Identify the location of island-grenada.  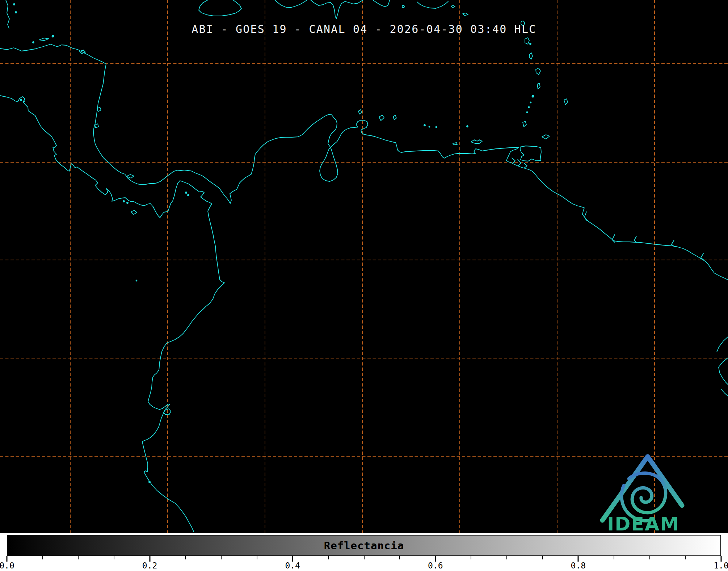
(525, 124).